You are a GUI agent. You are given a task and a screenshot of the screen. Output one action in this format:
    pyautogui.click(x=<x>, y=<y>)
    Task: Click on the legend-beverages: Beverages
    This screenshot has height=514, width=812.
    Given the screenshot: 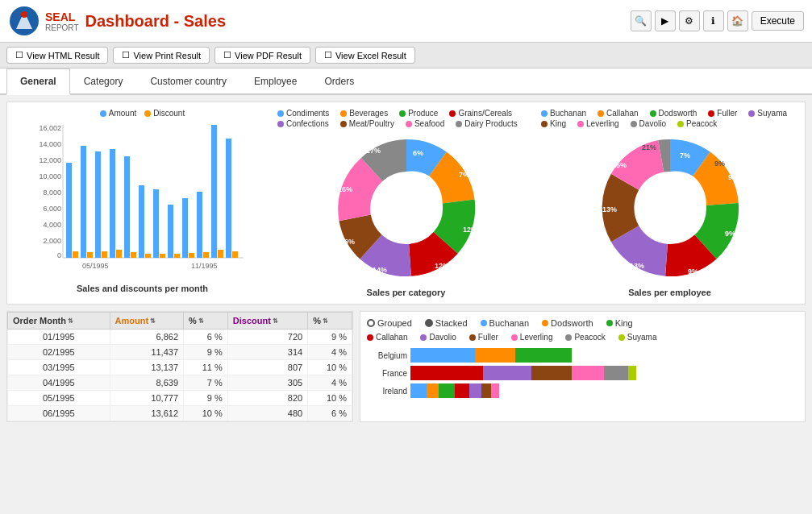 What is the action you would take?
    pyautogui.click(x=364, y=113)
    